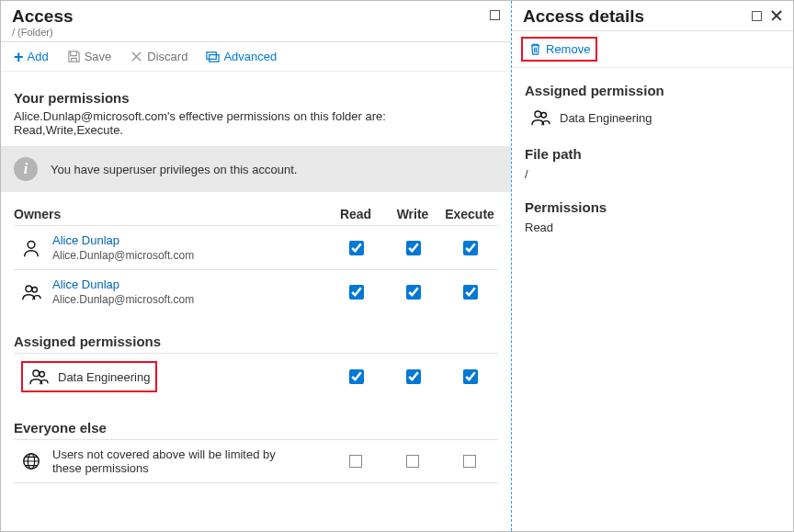 This screenshot has height=532, width=794. I want to click on permissions-heading: Permissions, so click(652, 208).